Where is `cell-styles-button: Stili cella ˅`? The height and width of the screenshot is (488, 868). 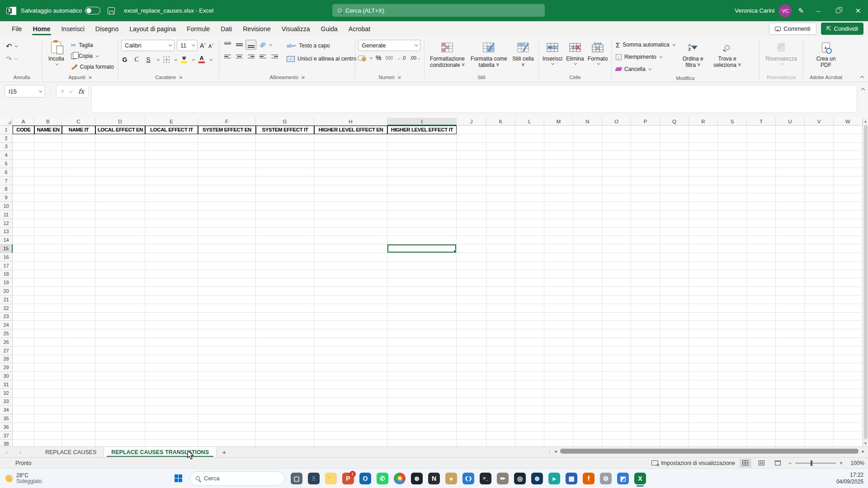
cell-styles-button: Stili cella ˅ is located at coordinates (523, 53).